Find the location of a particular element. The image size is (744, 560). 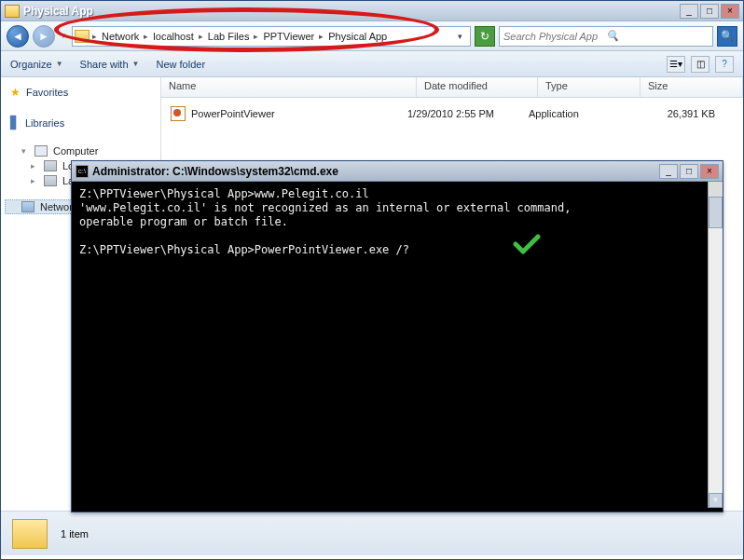

libraries-header: ▋ Libraries is located at coordinates (80, 123).